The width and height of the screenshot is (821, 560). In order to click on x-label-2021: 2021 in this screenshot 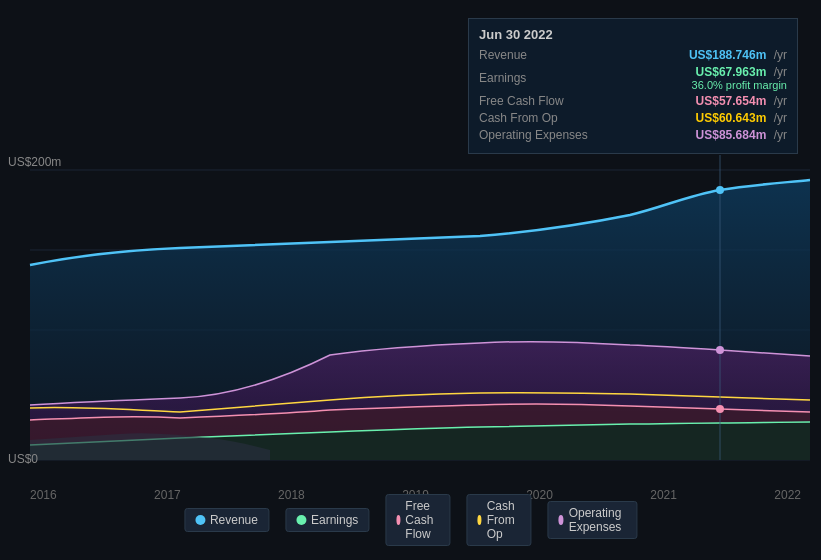, I will do `click(664, 495)`.